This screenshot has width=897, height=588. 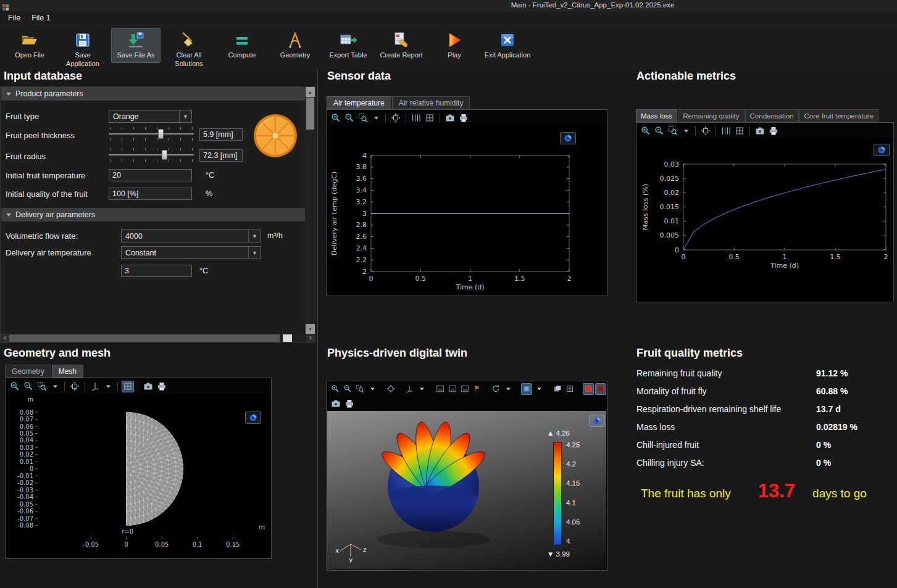 I want to click on menu-item-file: File, so click(x=14, y=18).